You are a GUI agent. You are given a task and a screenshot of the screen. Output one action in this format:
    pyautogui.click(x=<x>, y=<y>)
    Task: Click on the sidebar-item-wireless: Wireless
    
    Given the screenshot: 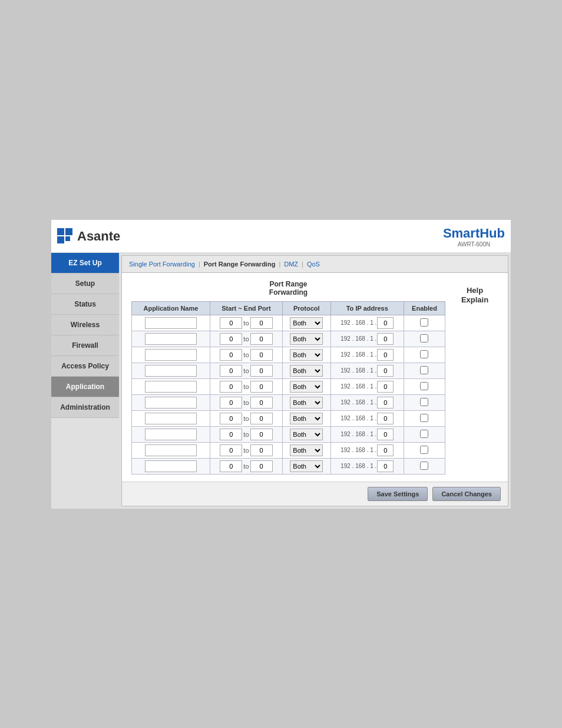 What is the action you would take?
    pyautogui.click(x=85, y=325)
    